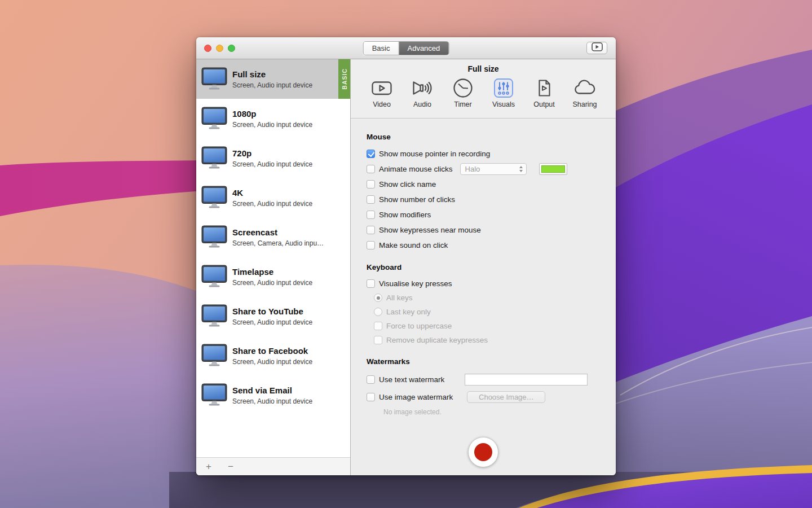 This screenshot has width=812, height=508. I want to click on label-show-mouse-pointer-in-recording: Show mouse pointer in recording, so click(434, 154).